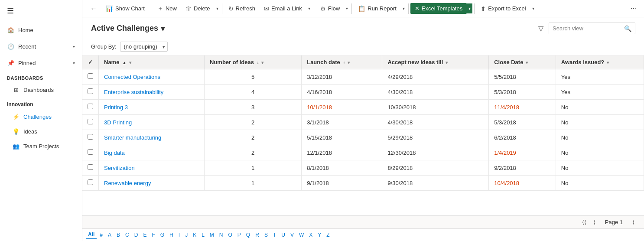 This screenshot has height=241, width=644. I want to click on export-excel-button: ⬆ Export to Excel, so click(503, 9).